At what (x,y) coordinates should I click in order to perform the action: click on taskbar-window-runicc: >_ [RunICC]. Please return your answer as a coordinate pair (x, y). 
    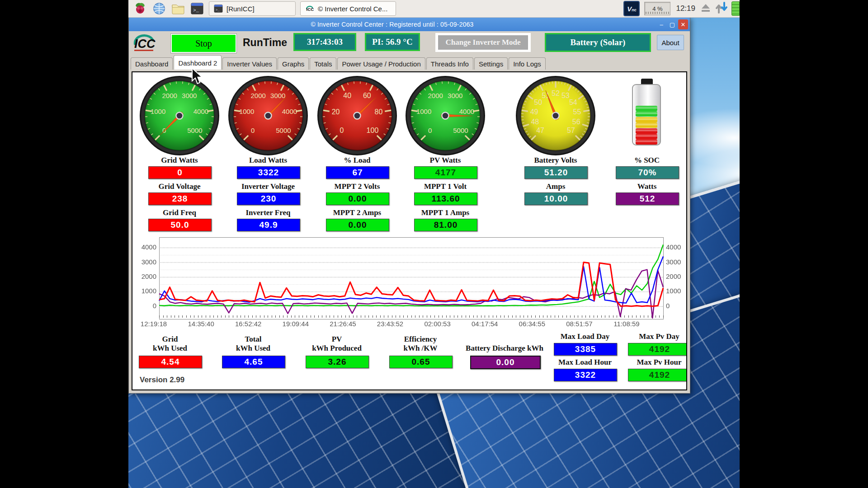
    Looking at the image, I should click on (252, 9).